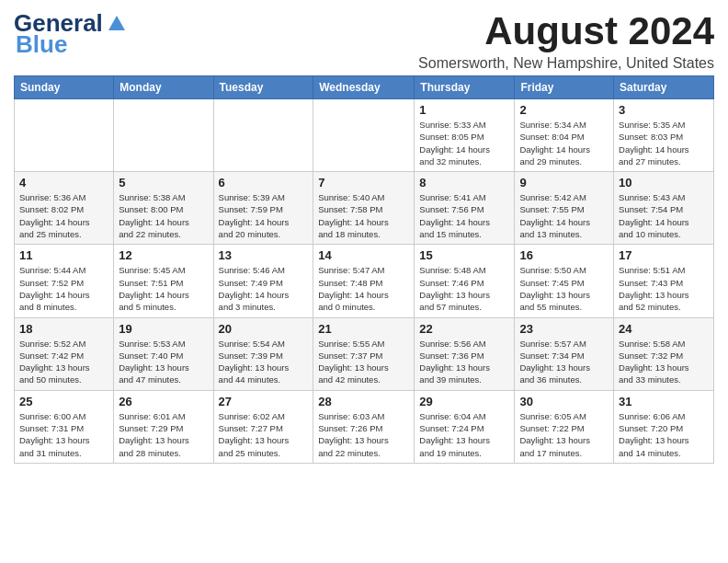  I want to click on day-number: 7, so click(364, 182).